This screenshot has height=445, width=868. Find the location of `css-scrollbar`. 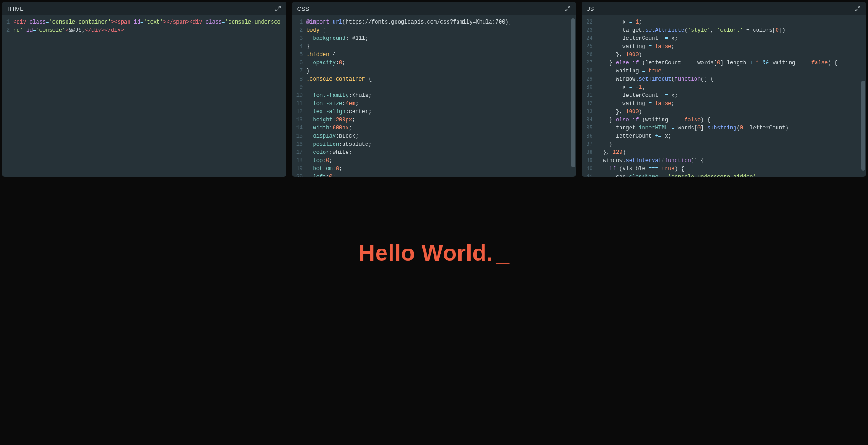

css-scrollbar is located at coordinates (573, 96).